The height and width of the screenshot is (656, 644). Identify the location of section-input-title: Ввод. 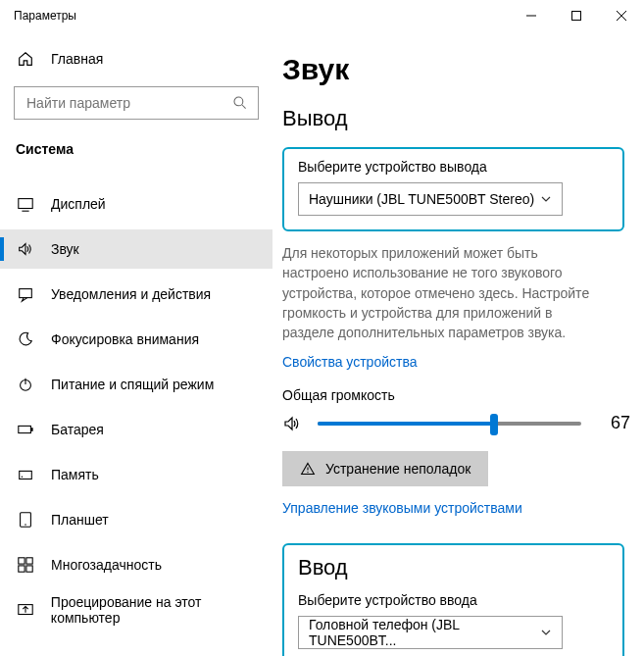
(453, 568).